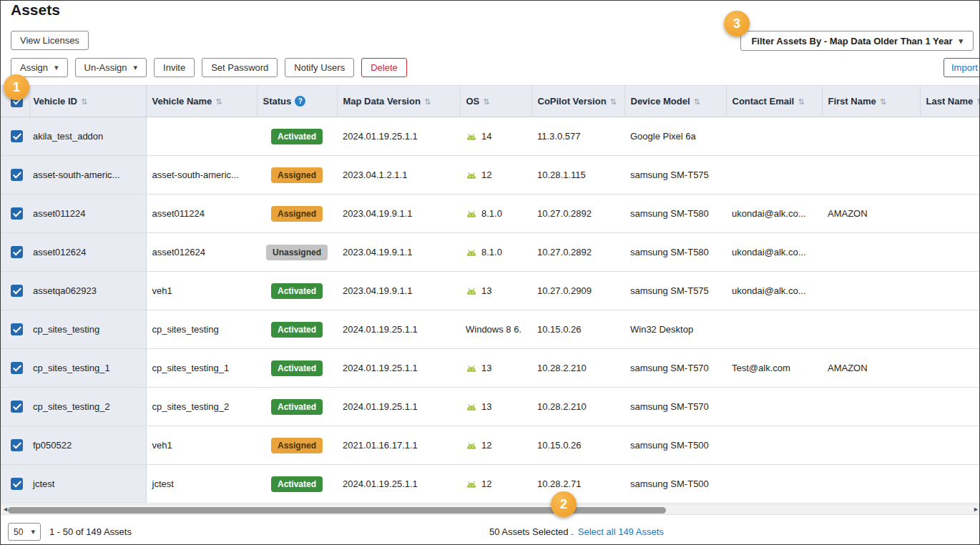 The image size is (980, 545). I want to click on os-version: 14, so click(486, 136).